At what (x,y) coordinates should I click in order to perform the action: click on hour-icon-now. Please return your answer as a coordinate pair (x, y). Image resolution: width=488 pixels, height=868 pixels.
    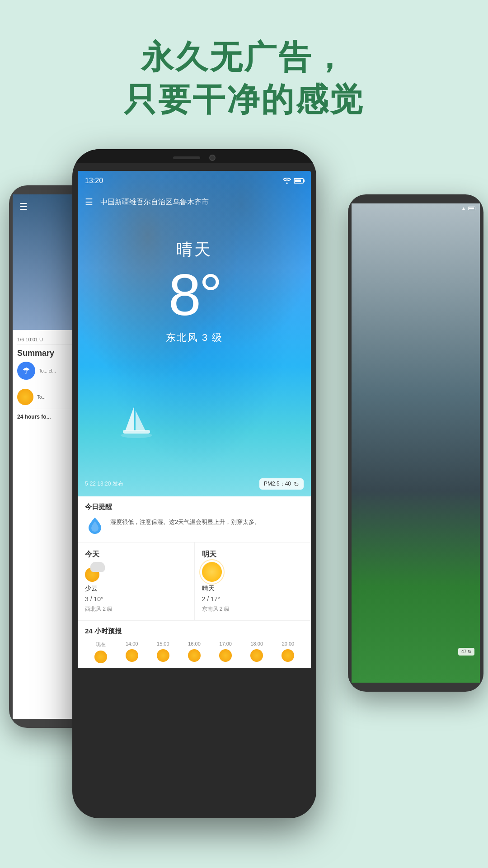
    Looking at the image, I should click on (101, 657).